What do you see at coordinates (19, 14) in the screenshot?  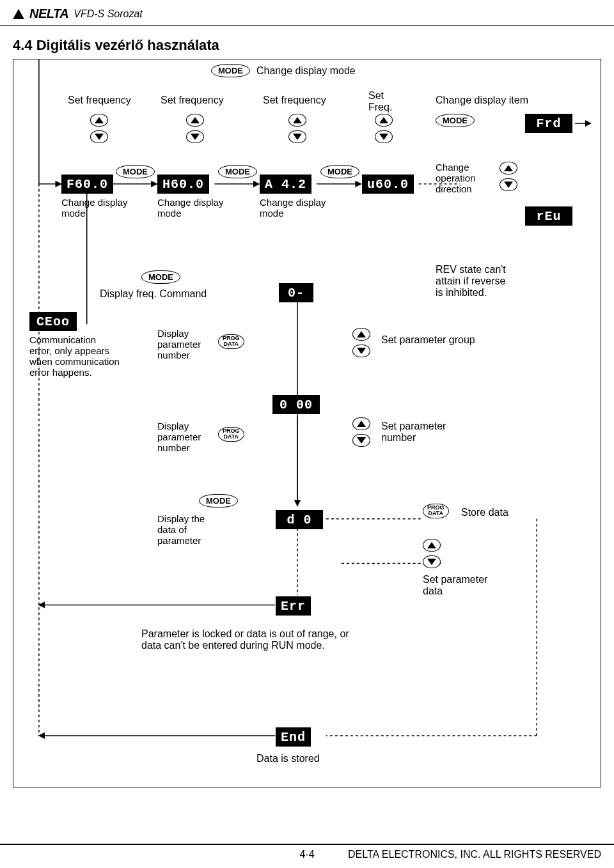 I see `delta-logo-icon` at bounding box center [19, 14].